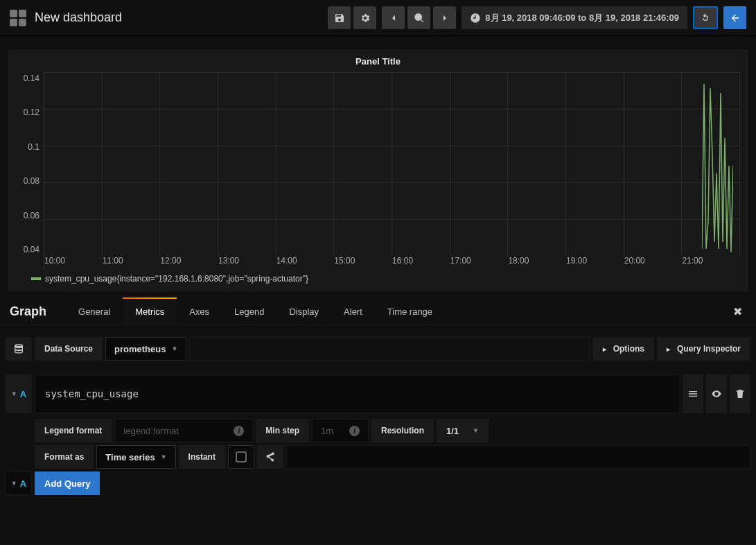 This screenshot has width=756, height=545. I want to click on instant-checkbox, so click(241, 457).